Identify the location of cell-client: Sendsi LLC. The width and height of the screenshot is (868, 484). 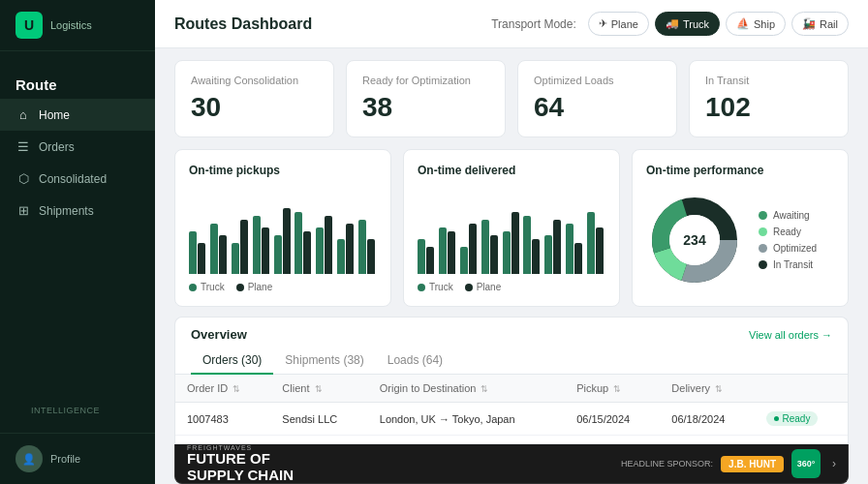
(319, 440).